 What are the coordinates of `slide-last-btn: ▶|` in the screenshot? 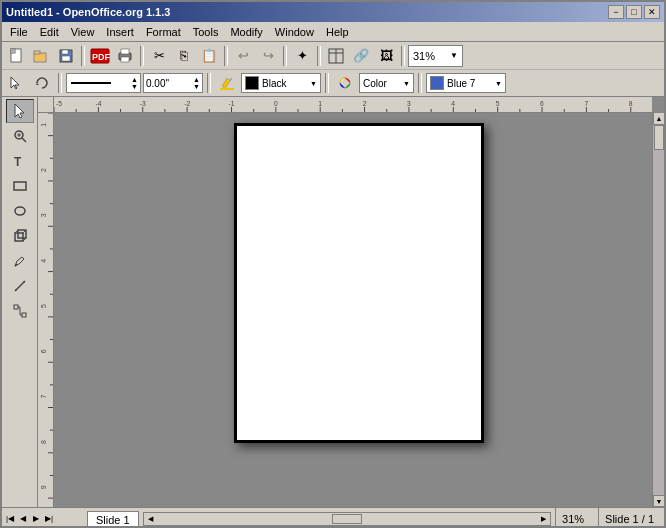 It's located at (49, 519).